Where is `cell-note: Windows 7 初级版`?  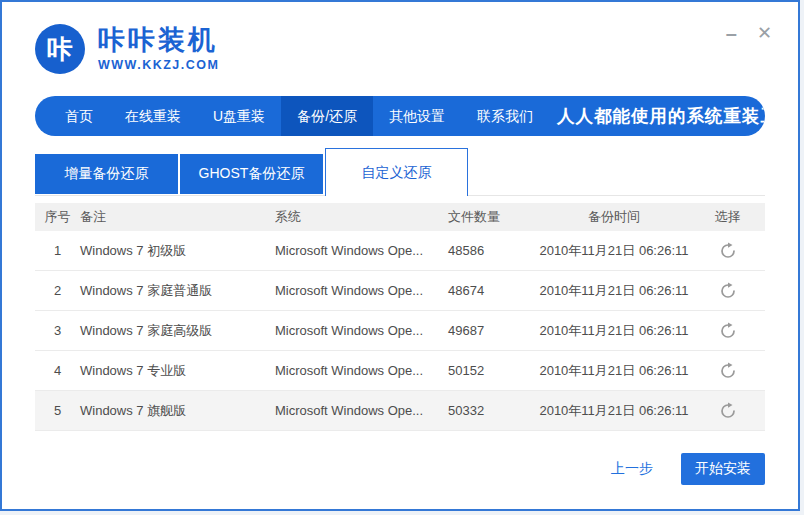
cell-note: Windows 7 初级版 is located at coordinates (178, 251).